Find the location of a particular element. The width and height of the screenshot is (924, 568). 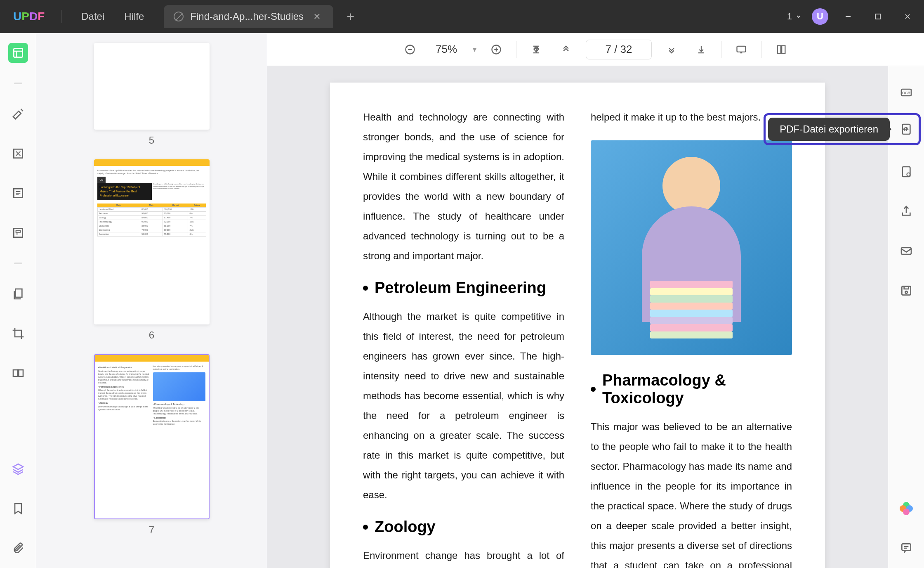

maximize-button is located at coordinates (878, 17).